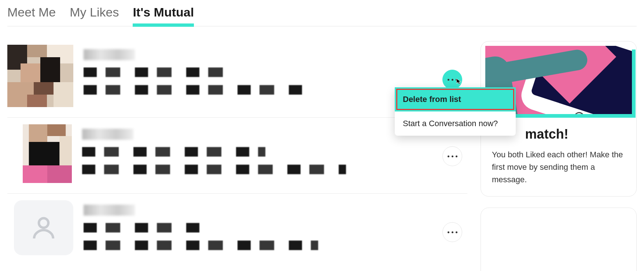  Describe the element at coordinates (163, 15) in the screenshot. I see `tab-its-mutual: It's Mutual` at that location.